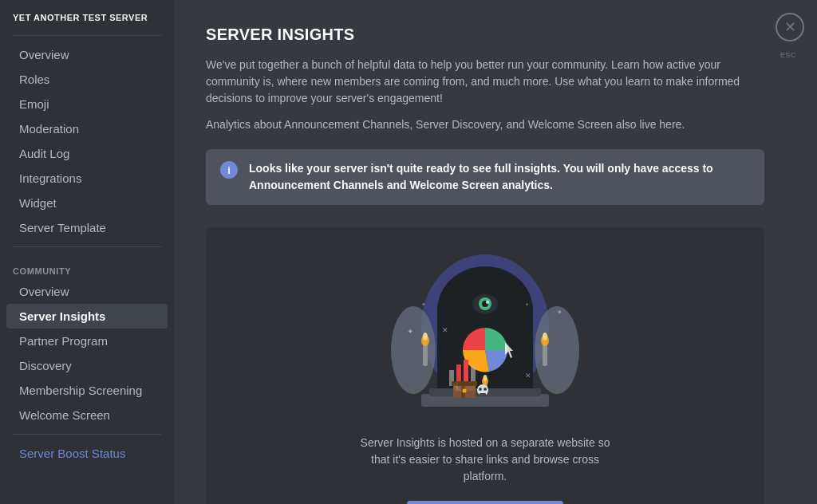 This screenshot has width=817, height=504. What do you see at coordinates (87, 316) in the screenshot?
I see `sidebar-item-server-insights: Server Insights` at bounding box center [87, 316].